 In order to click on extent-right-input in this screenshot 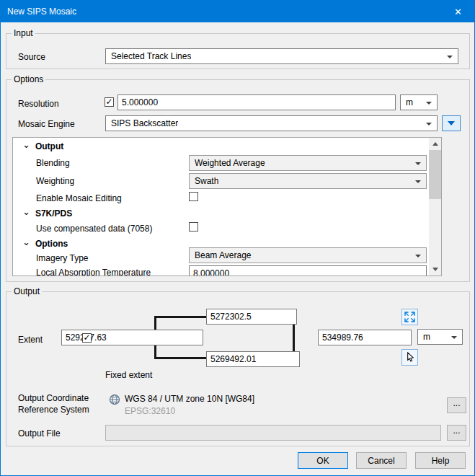, I will do `click(365, 338)`.